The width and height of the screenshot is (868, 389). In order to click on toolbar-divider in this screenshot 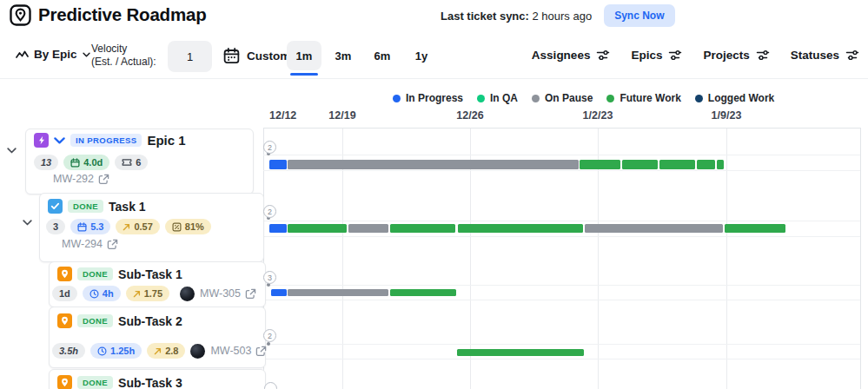, I will do `click(434, 78)`.